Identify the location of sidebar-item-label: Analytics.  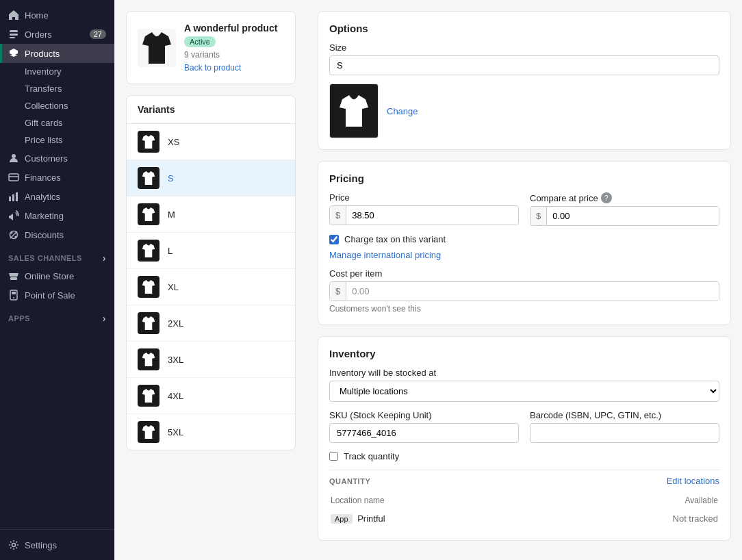
(42, 197).